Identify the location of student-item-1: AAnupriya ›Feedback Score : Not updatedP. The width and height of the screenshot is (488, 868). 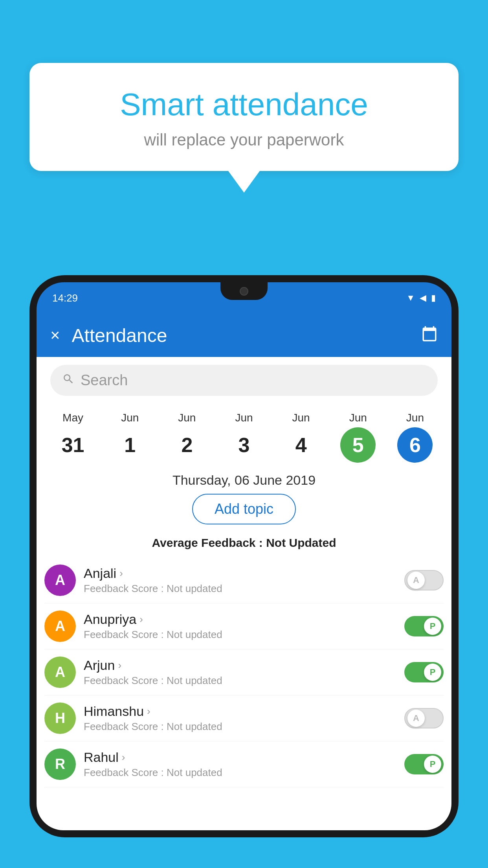
(244, 627).